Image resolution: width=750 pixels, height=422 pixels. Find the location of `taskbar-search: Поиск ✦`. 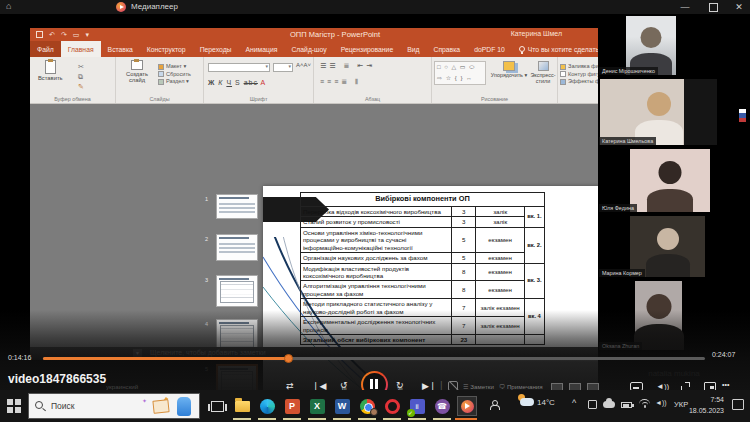

taskbar-search: Поиск ✦ is located at coordinates (114, 406).